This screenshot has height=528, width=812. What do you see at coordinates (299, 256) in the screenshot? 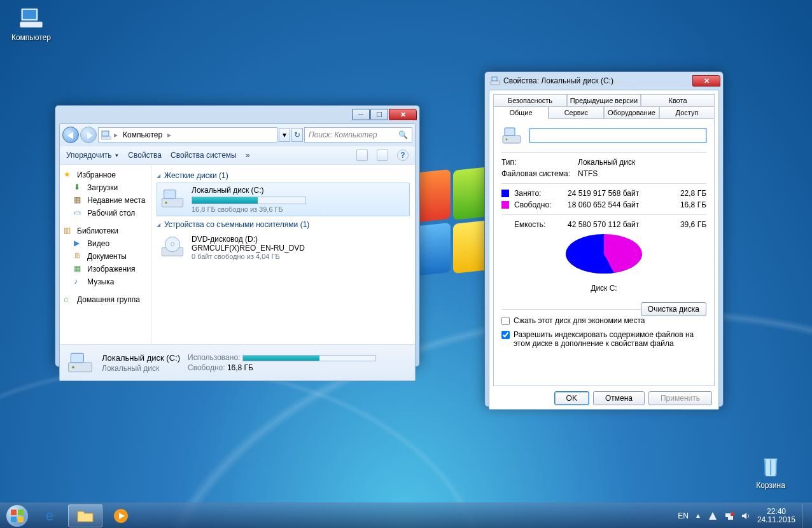
I see `drive-subtext: 0 байт свободно из 4,04 ГБ` at bounding box center [299, 256].